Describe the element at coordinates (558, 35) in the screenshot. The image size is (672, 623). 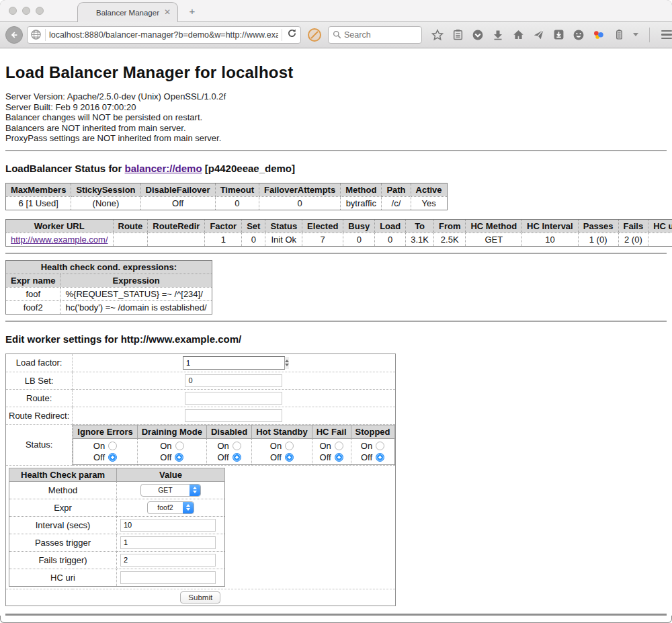
I see `download-panel-button` at that location.